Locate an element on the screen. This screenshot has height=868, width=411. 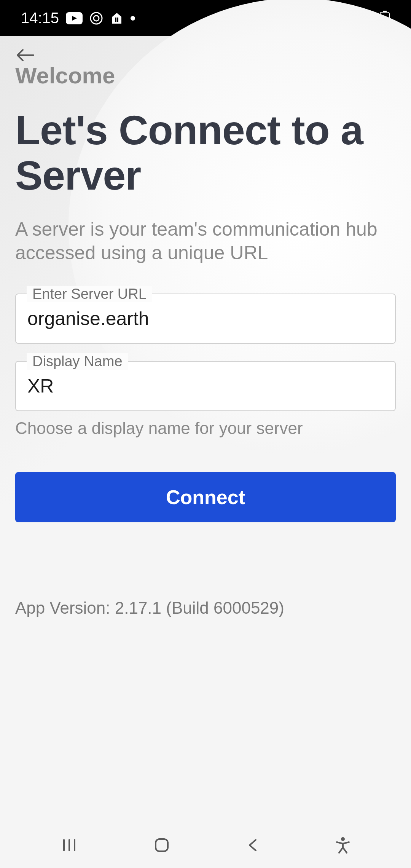
server-url-field-container: Enter Server URL is located at coordinates (206, 319).